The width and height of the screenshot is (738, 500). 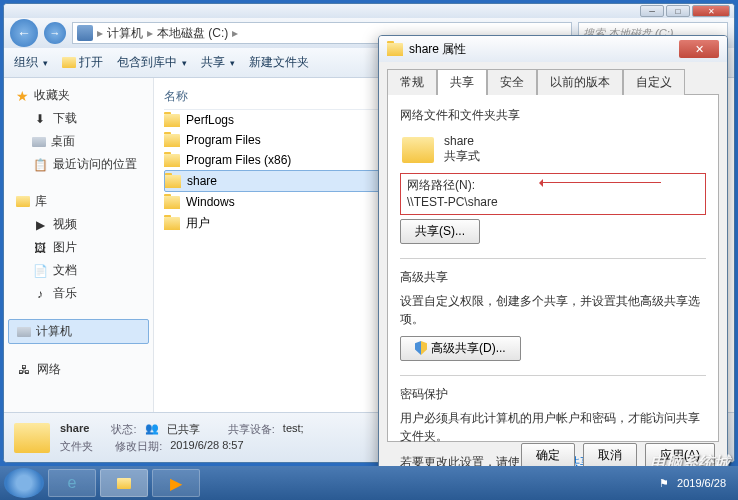 I want to click on share-mode: 共享式, so click(x=462, y=156).